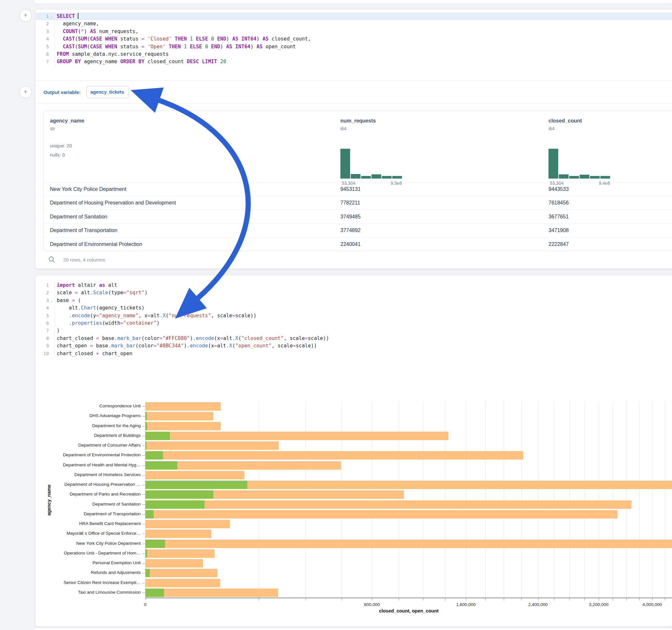 Image resolution: width=672 pixels, height=630 pixels. Describe the element at coordinates (354, 16) in the screenshot. I see `code-line: 1⌄SELECT` at that location.